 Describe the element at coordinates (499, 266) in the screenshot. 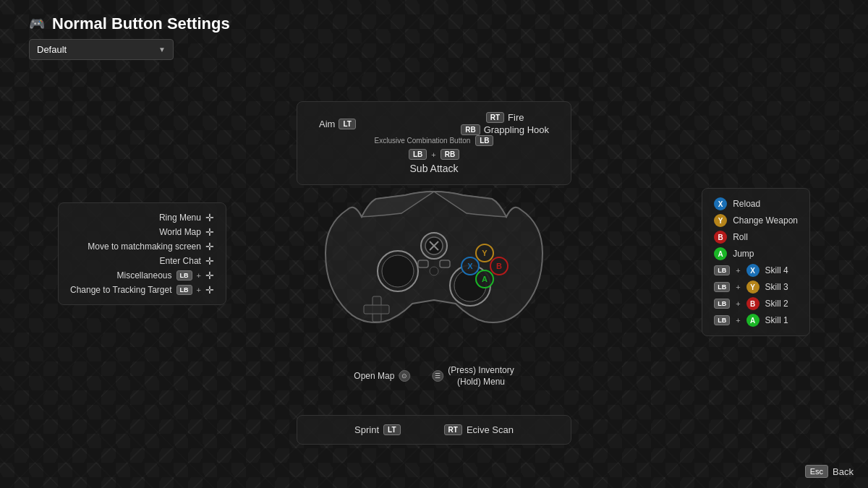

I see `svg-text: B` at that location.